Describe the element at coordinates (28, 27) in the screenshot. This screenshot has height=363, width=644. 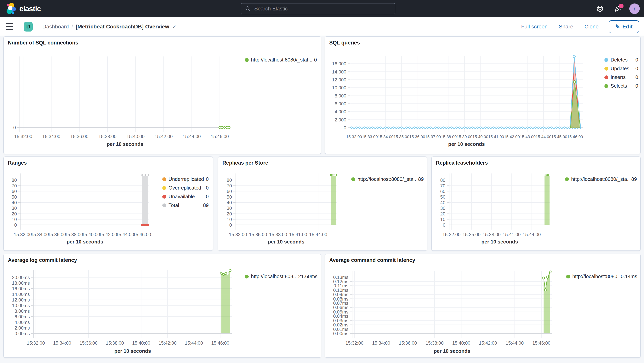
I see `space-switcher: D` at that location.